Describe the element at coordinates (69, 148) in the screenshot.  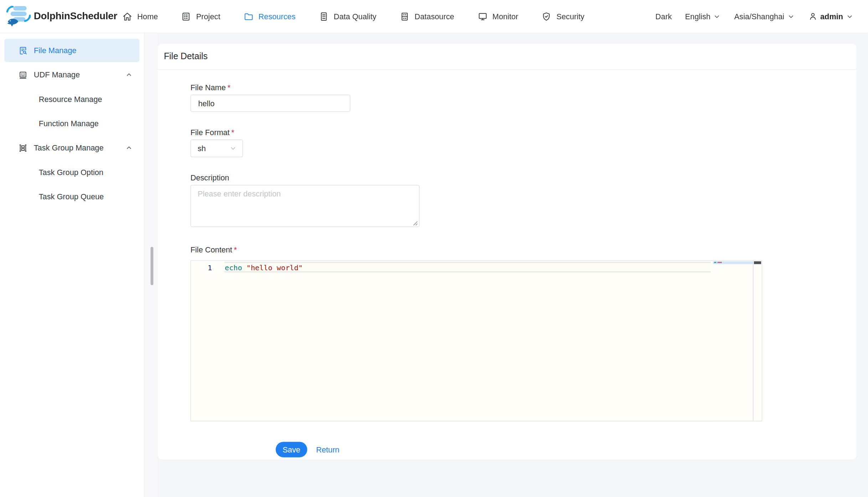
I see `sidebar-item-label: Task Group Manage` at that location.